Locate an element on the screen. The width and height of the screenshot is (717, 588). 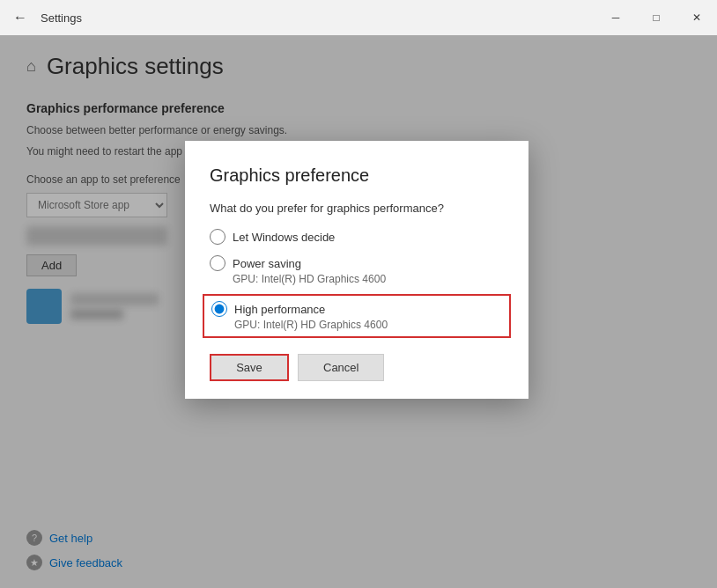
title-bar: ← Settings ─ □ ✕ is located at coordinates (358, 18).